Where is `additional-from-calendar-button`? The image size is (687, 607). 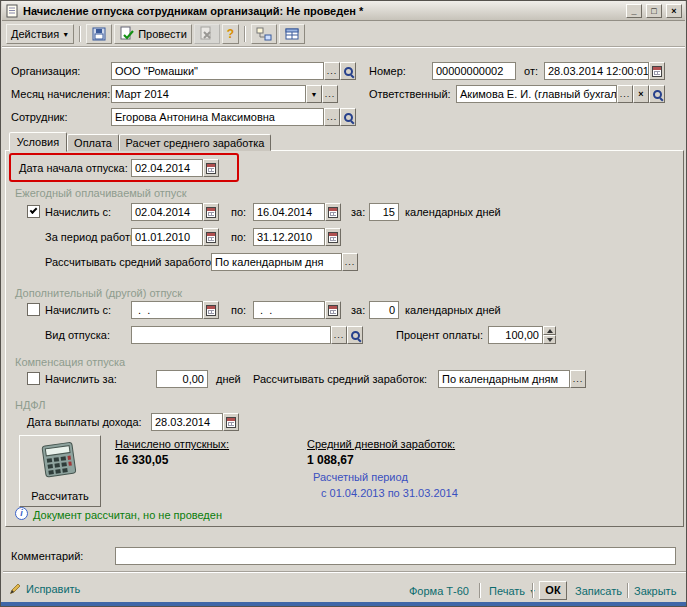 additional-from-calendar-button is located at coordinates (211, 310).